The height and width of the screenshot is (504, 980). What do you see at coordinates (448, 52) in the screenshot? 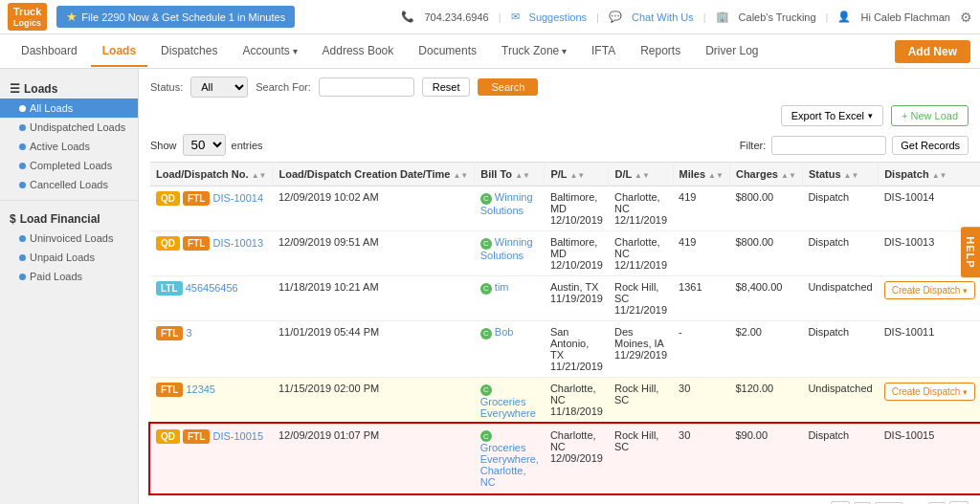
I see `nav-documents: Documents` at bounding box center [448, 52].